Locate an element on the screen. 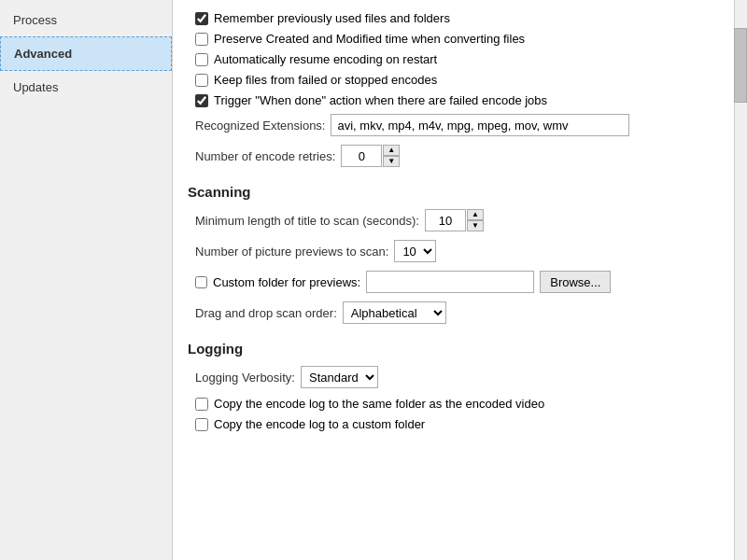  sidebar-item-process-label: Process is located at coordinates (35, 21).